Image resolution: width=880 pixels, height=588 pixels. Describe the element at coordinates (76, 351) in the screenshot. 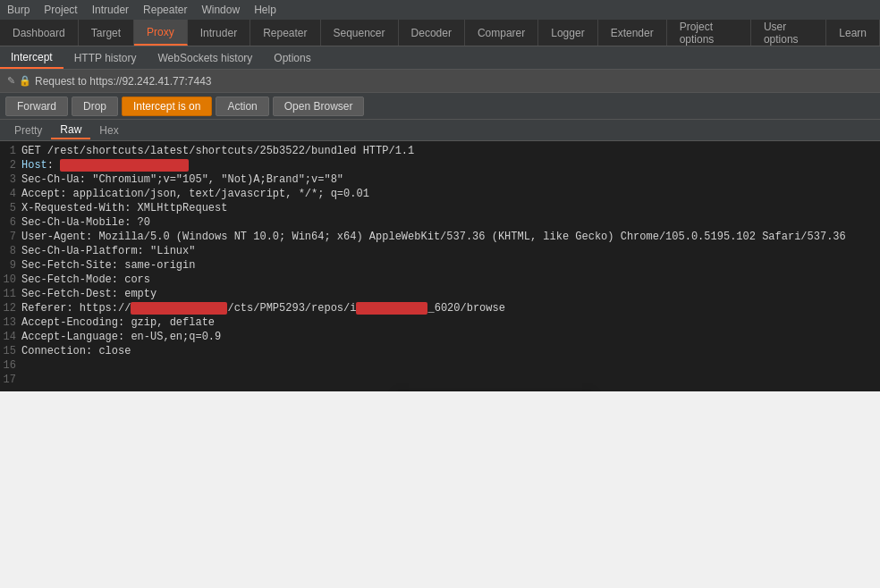

I see `line-text: Connection: close` at that location.